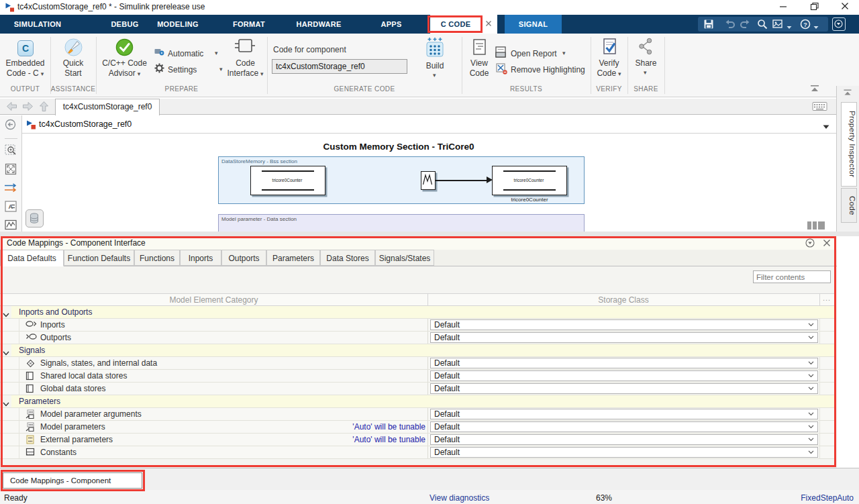 The width and height of the screenshot is (859, 504). I want to click on settings-dropdown: Settings, so click(183, 70).